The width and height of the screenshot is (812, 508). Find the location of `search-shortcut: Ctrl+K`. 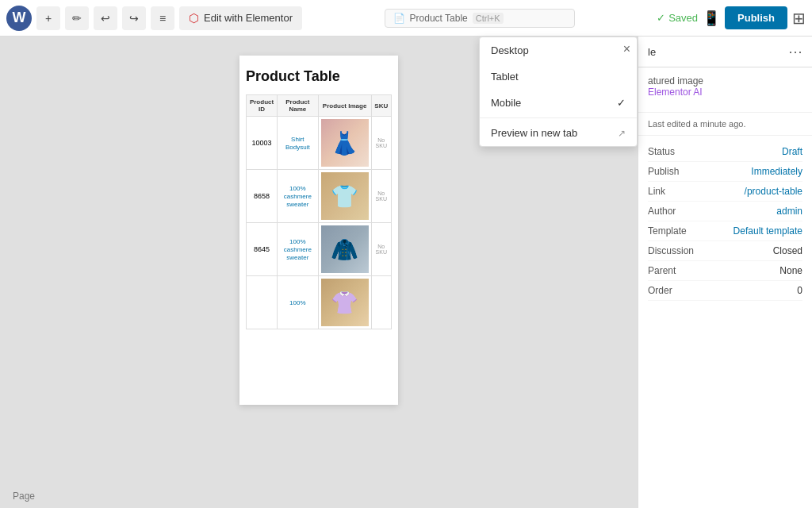

search-shortcut: Ctrl+K is located at coordinates (488, 18).